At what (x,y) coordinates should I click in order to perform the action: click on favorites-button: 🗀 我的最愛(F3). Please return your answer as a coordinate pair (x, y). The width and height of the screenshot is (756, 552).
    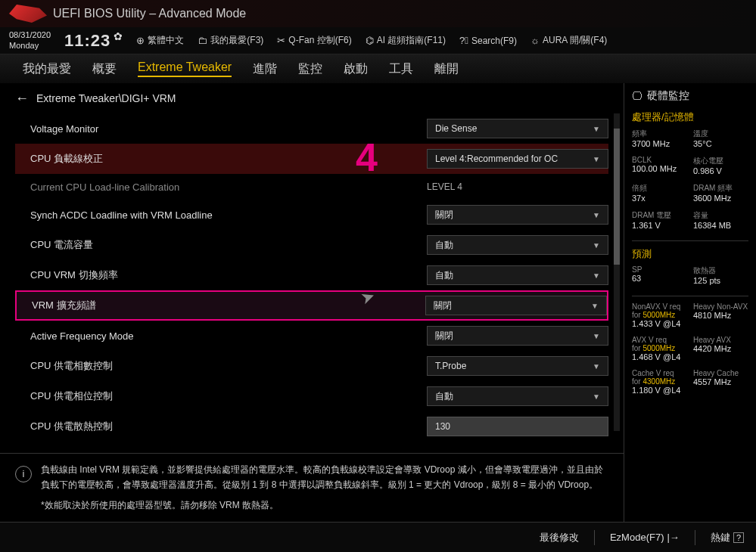
    Looking at the image, I should click on (230, 41).